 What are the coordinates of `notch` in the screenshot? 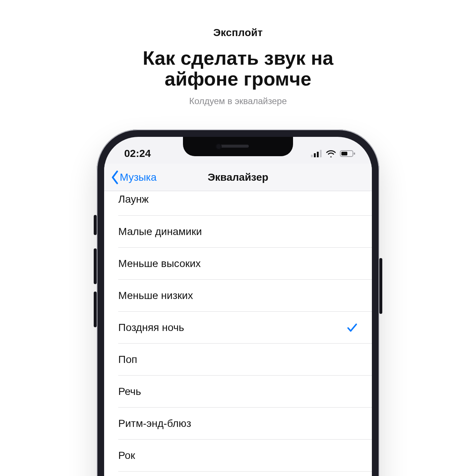 It's located at (238, 147).